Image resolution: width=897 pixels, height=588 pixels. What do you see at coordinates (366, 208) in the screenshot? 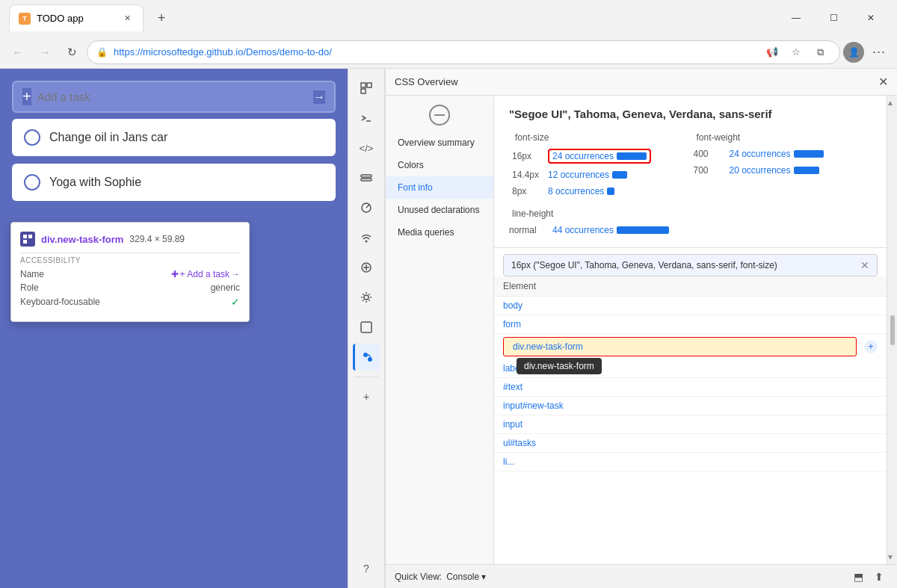
I see `devtools-icon-performance` at bounding box center [366, 208].